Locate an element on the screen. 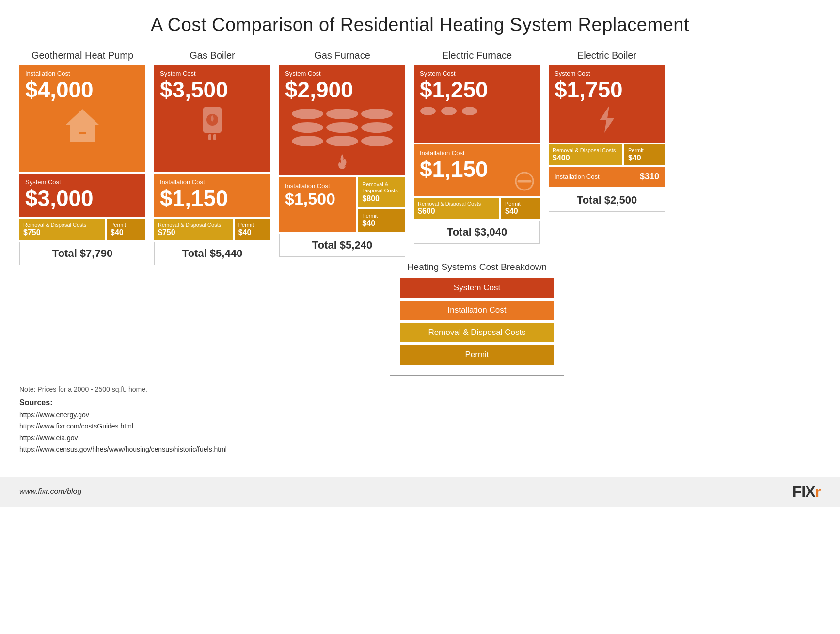 The image size is (840, 634). source-4: https://www.census.gov/hhes/www/housing/… is located at coordinates (123, 449).